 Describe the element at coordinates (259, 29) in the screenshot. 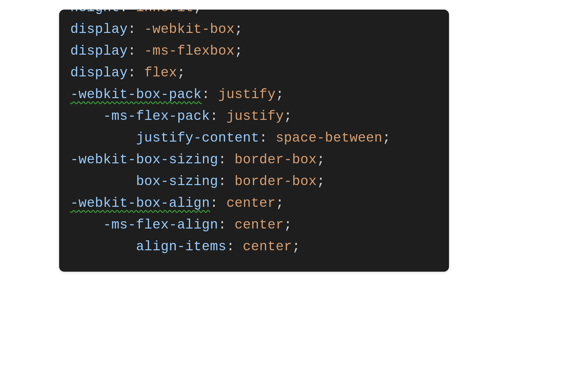

I see `code-line: display: -webkit-box;` at that location.